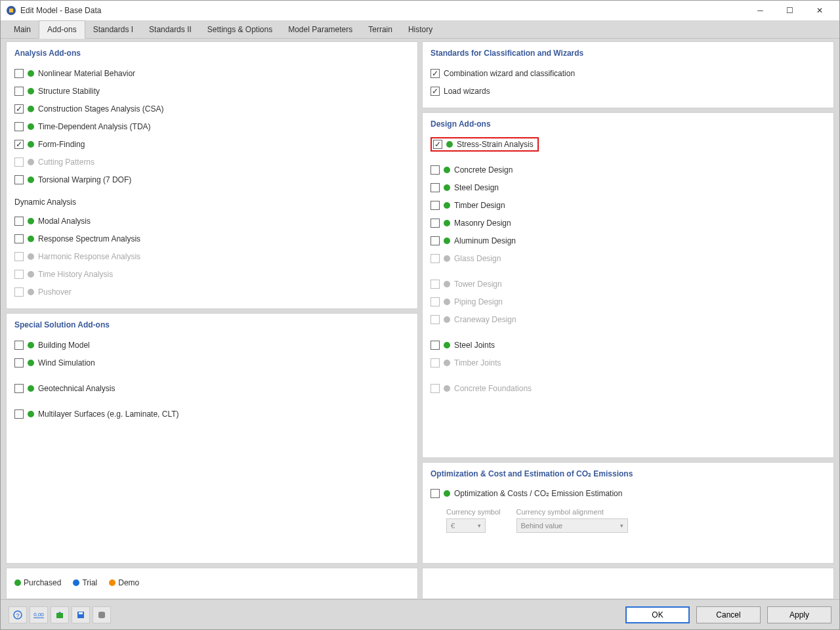 This screenshot has height=630, width=840. Describe the element at coordinates (22, 30) in the screenshot. I see `tab-main: Main` at that location.